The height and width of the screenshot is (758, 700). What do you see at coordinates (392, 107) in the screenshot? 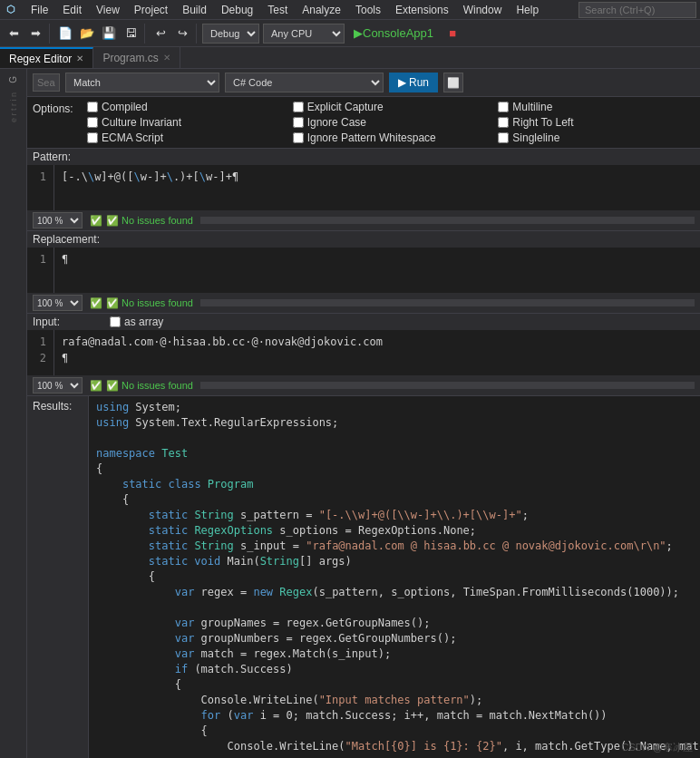
I see `option-explicit-capture: Explicit Capture` at bounding box center [392, 107].